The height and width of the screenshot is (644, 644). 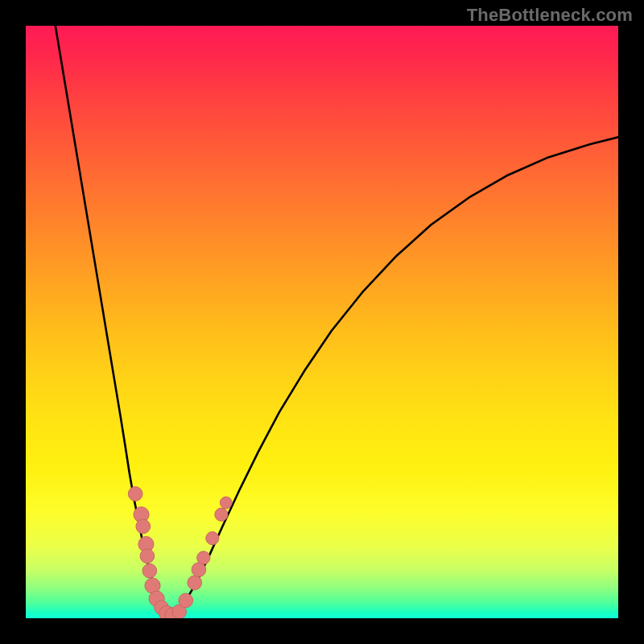 What do you see at coordinates (550, 15) in the screenshot?
I see `watermark-text: TheBottleneck.com` at bounding box center [550, 15].